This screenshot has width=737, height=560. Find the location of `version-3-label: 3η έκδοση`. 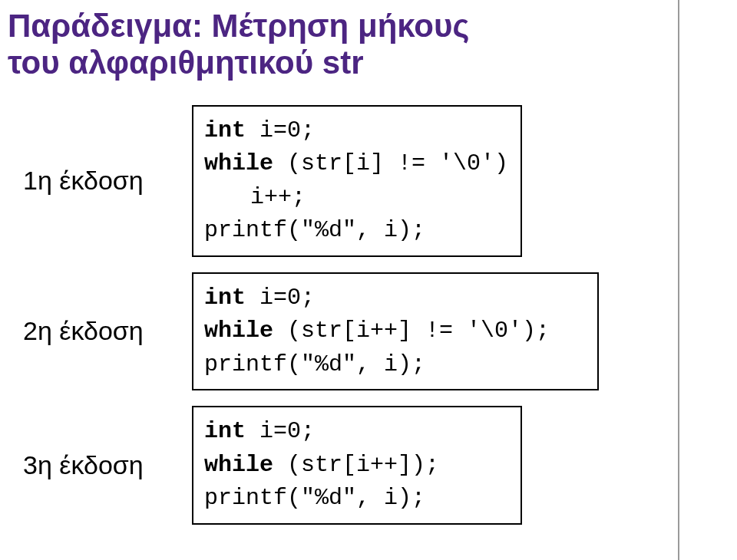

version-3-label: 3η έκδοση is located at coordinates (100, 465).